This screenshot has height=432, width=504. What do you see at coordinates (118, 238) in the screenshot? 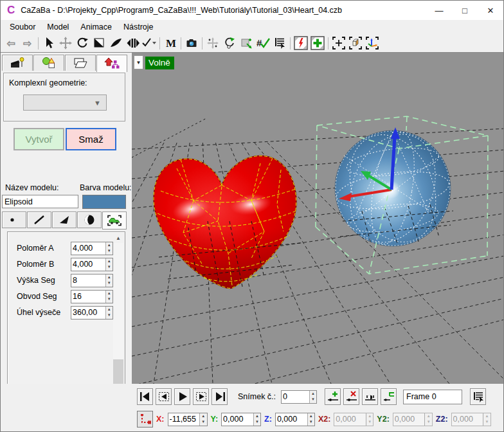
I see `scroll-up-icon: ▲` at bounding box center [118, 238].